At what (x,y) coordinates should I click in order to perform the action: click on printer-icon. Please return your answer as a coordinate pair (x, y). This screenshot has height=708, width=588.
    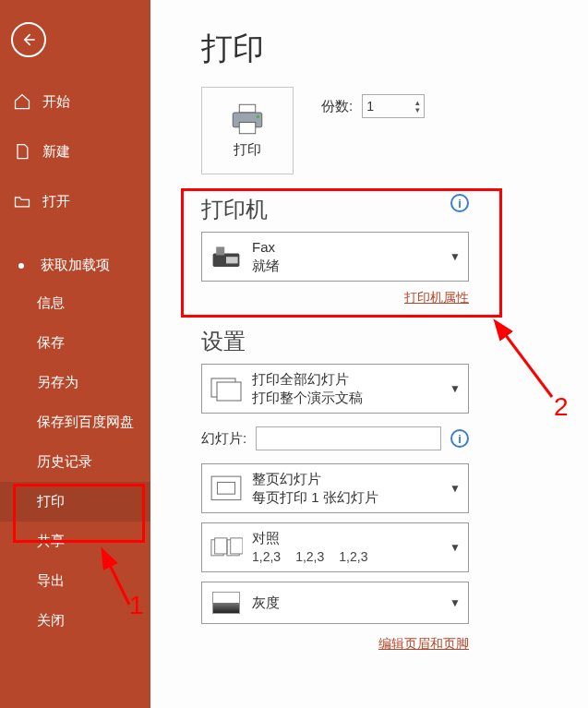
    Looking at the image, I should click on (247, 119).